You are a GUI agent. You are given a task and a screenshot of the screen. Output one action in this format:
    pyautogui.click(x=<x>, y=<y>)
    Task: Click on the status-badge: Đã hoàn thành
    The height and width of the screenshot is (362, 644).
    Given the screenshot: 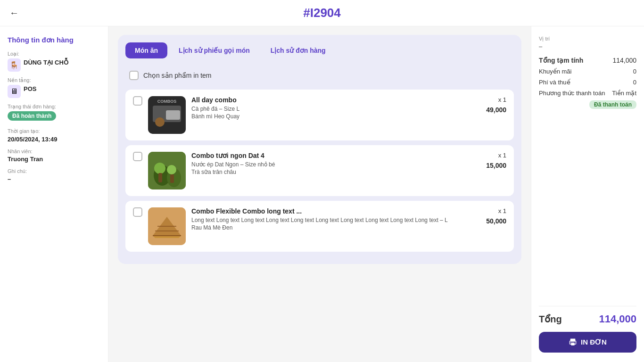 What is the action you would take?
    pyautogui.click(x=32, y=116)
    